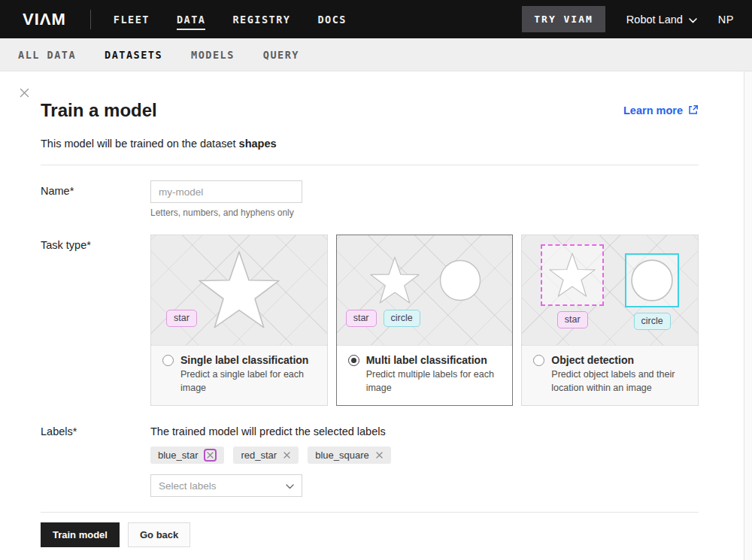  Describe the element at coordinates (230, 20) in the screenshot. I see `top-nav: FLEET DATA REGISTRY DOCS` at that location.